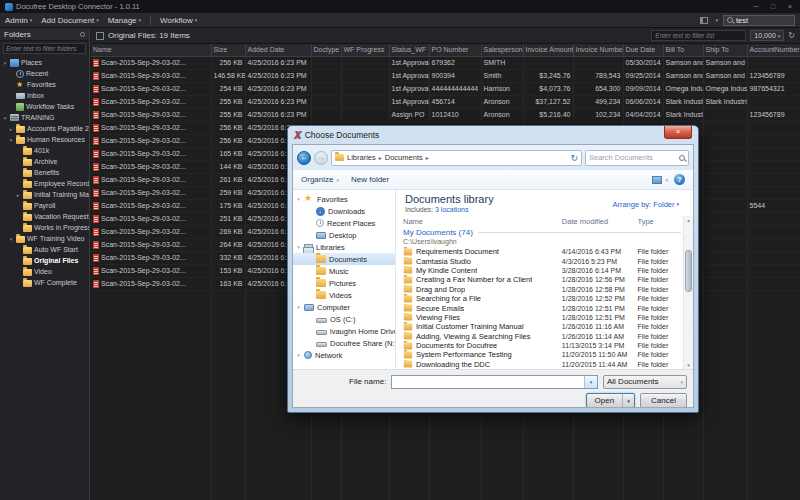  What do you see at coordinates (344, 211) in the screenshot?
I see `dialog-sidebar-item-downloads: Downloads` at bounding box center [344, 211].